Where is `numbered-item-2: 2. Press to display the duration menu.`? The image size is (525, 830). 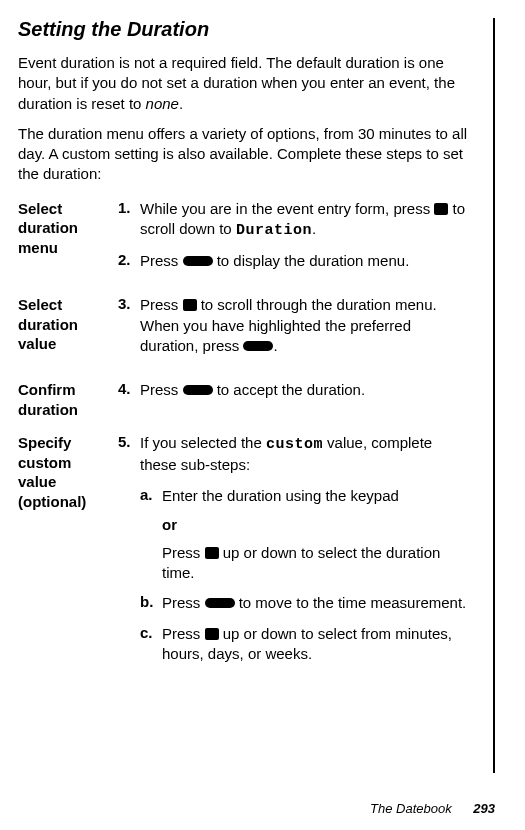
numbered-item-2: 2. Press to display the duration menu. is located at coordinates (296, 261).